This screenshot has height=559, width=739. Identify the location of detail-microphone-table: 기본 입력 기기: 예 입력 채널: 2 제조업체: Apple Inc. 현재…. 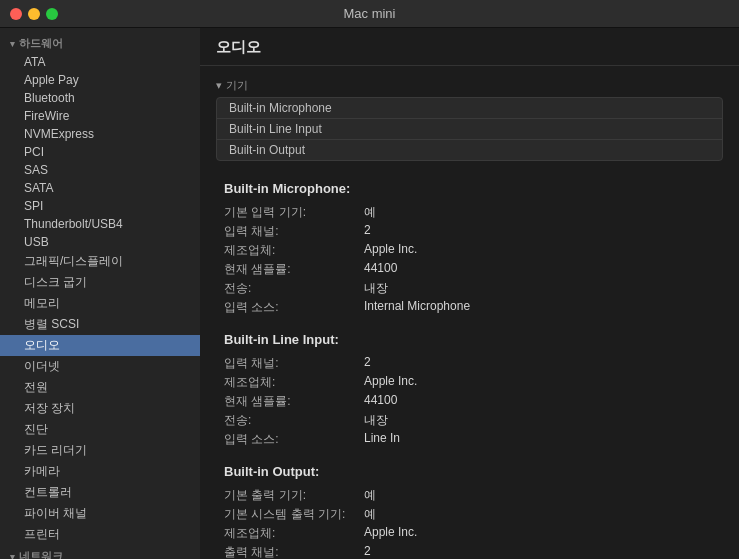
(470, 260).